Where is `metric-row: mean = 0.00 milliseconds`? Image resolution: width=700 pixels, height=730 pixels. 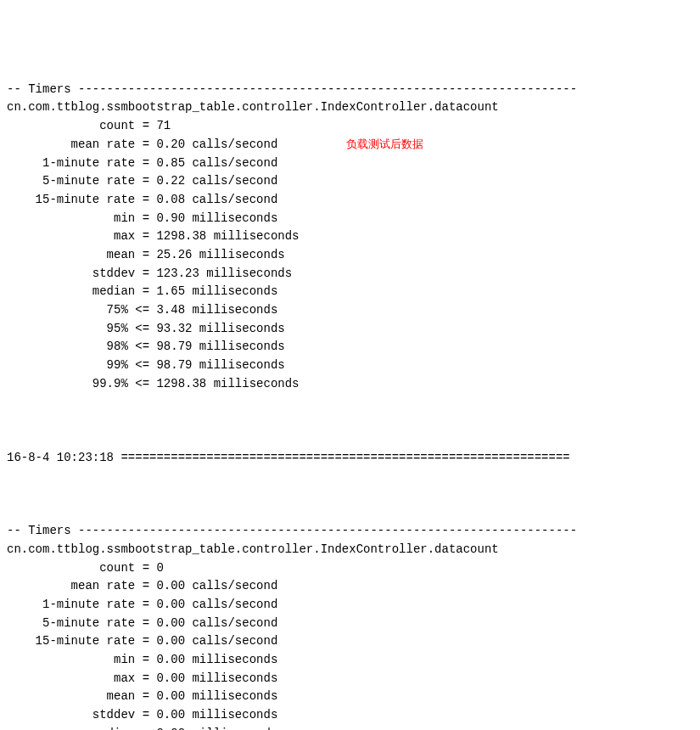 metric-row: mean = 0.00 milliseconds is located at coordinates (350, 697).